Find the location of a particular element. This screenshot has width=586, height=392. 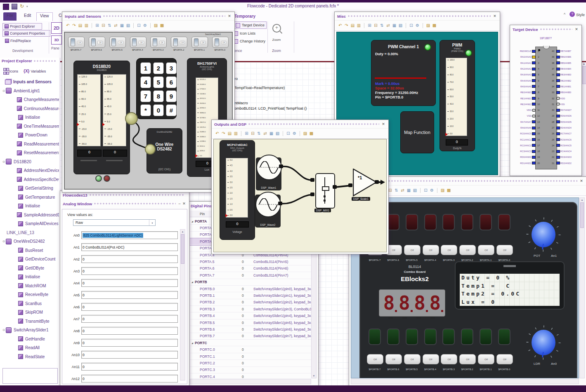

port-button: Off $PORTA.1 is located at coordinates (486, 254).